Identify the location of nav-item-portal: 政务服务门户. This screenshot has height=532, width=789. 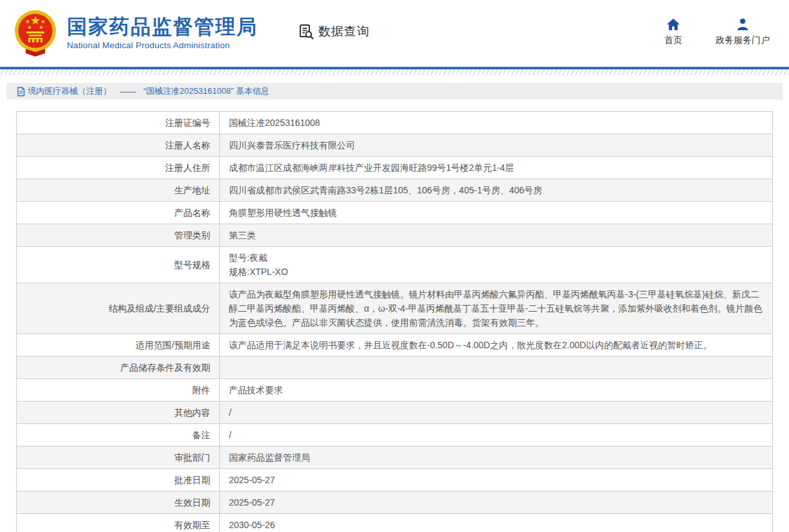
(743, 32).